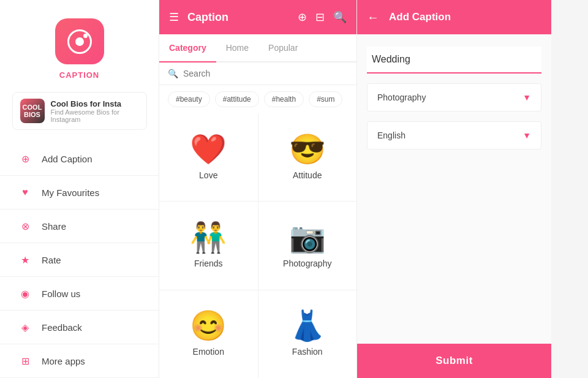  I want to click on tab-category: Category, so click(187, 48).